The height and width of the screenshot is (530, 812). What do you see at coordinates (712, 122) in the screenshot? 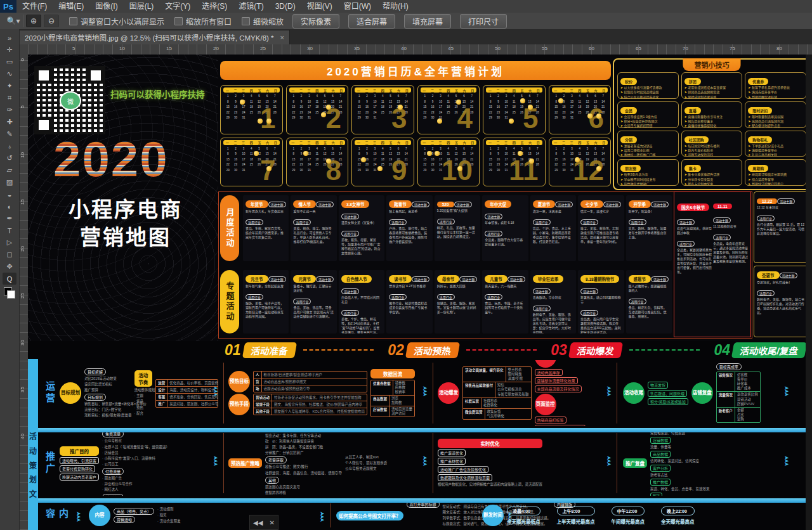
I see `tip-line: 预告提前种草蓄水` at bounding box center [712, 122].